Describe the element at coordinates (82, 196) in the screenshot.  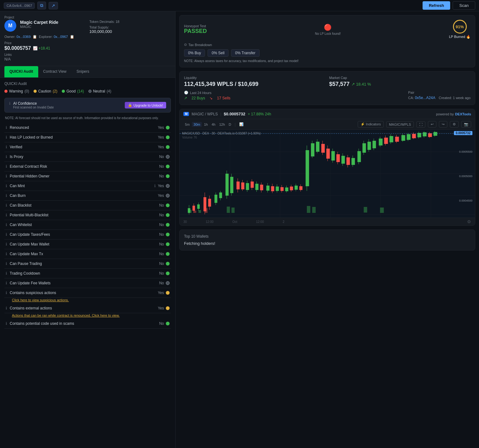
I see `row-left: ℹ Can Burn` at that location.